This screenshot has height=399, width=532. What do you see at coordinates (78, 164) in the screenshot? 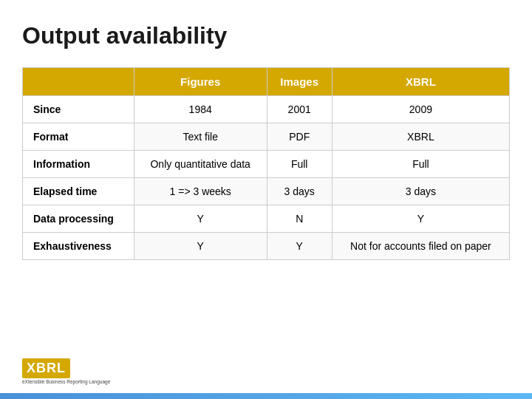
I see `row-label: Information` at bounding box center [78, 164].